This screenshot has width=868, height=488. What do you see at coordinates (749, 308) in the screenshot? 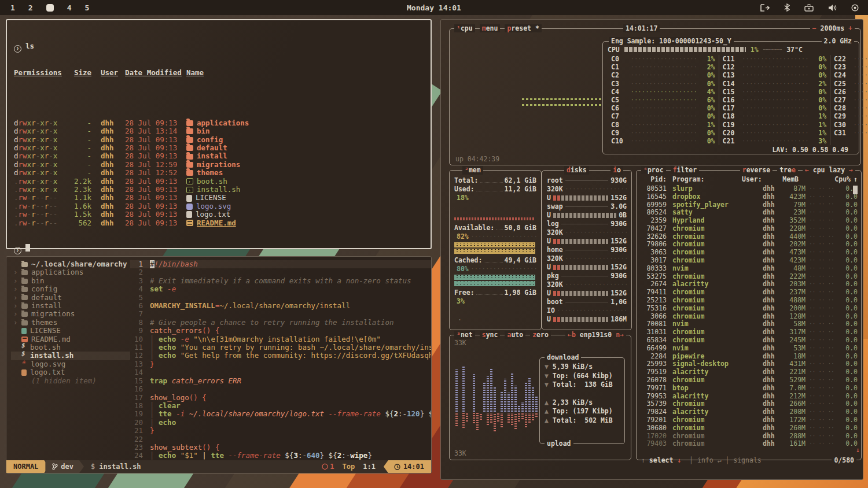
I see `process-row: 75316 chromium dhh 200M ·· ·· ·· 0.0` at bounding box center [749, 308].